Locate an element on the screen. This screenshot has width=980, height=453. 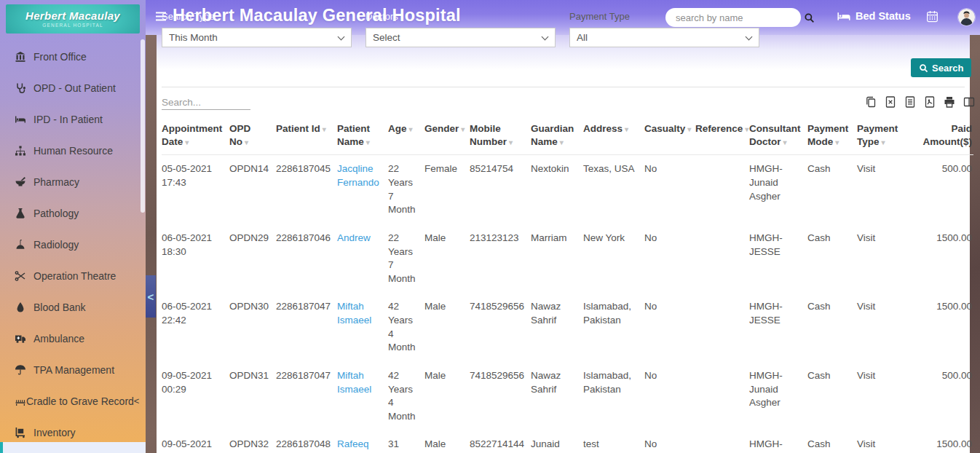
column-header-guardian-name: Guardian Name▾ is located at coordinates (557, 135).